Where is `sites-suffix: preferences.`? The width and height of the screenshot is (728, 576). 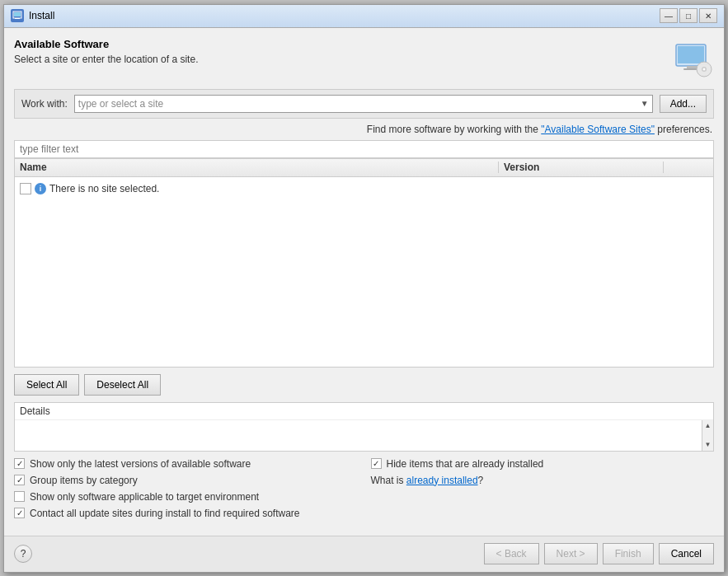
sites-suffix: preferences. is located at coordinates (683, 129).